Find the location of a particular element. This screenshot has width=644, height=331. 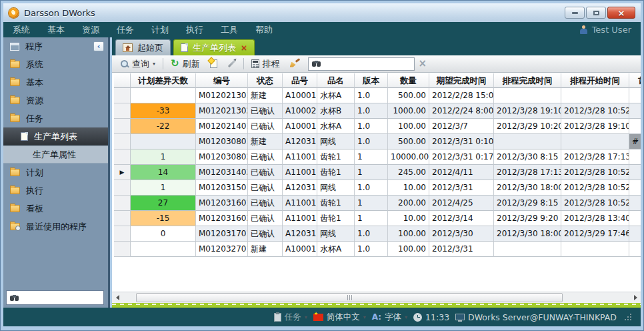

column-header-sched_start: 排程开始时间 is located at coordinates (595, 81).